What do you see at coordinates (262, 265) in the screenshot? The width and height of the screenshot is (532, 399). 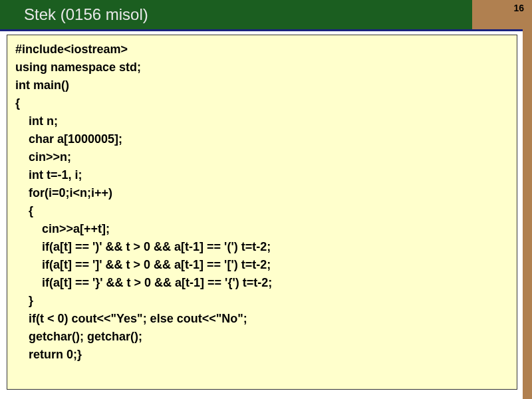 I see `code-line: if(a[t] == ']' && t > 0 && a[t-1] == '['…` at bounding box center [262, 265].